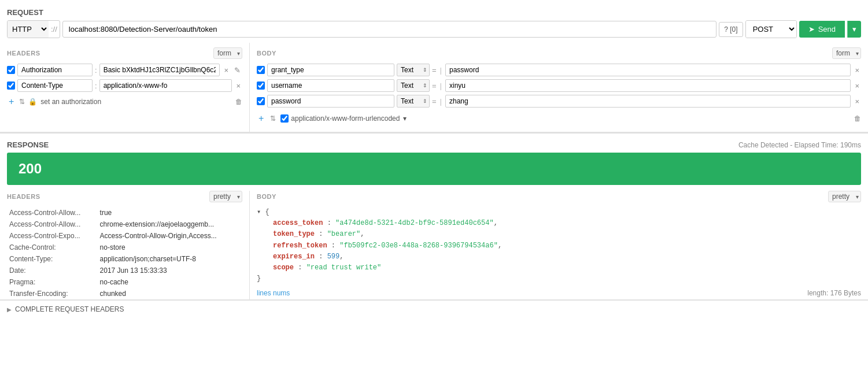  I want to click on header-2-checkbox, so click(11, 86).